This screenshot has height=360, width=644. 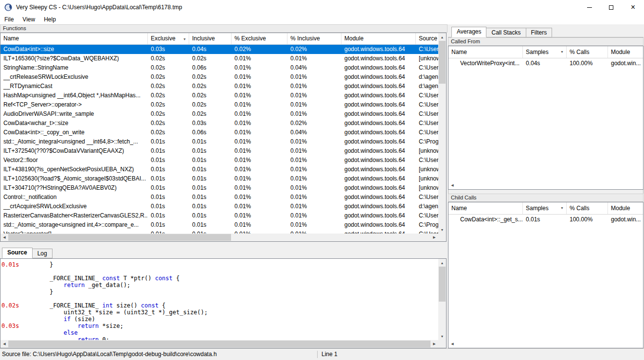 What do you see at coordinates (219, 198) in the screenshot?
I see `function-row: Control::_notification0.01s0.01s0.01%0.0…` at bounding box center [219, 198].